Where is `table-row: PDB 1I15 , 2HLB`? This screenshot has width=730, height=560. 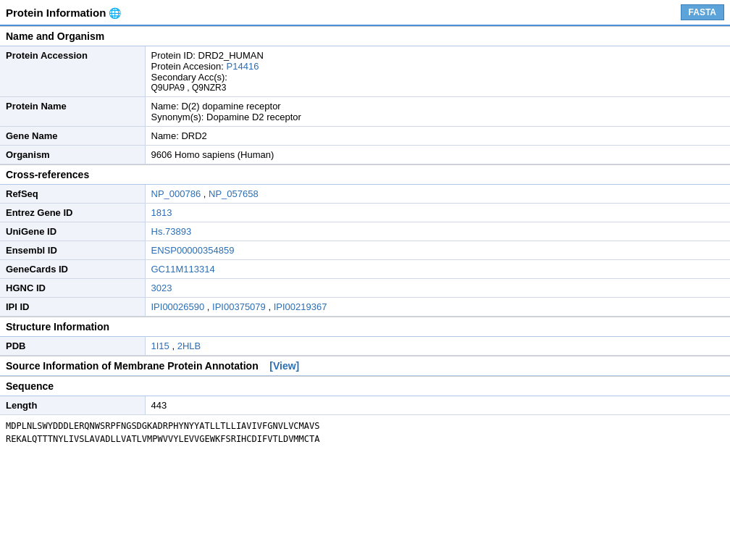 table-row: PDB 1I15 , 2HLB is located at coordinates (365, 346).